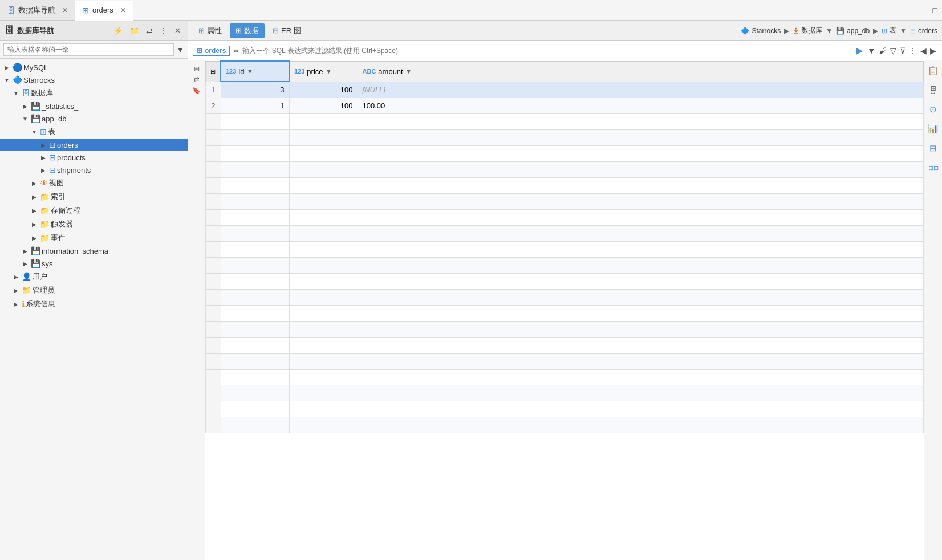  Describe the element at coordinates (255, 71) in the screenshot. I see `col-header-id: 123 id ▼` at that location.